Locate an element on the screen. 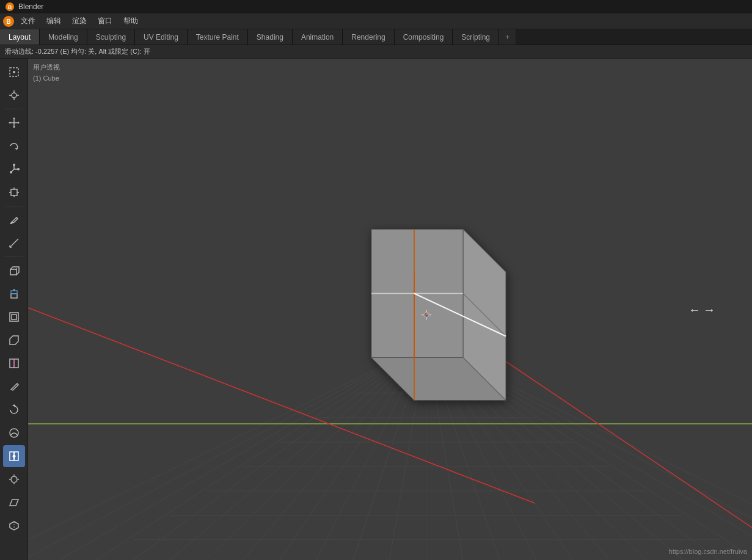 The image size is (752, 560). tool-cursor is located at coordinates (14, 95).